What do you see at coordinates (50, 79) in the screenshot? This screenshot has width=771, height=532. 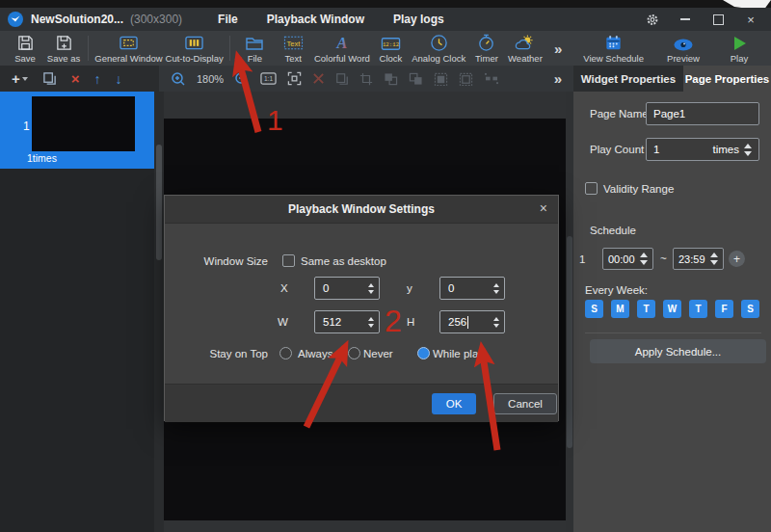 I see `copy-page-button` at bounding box center [50, 79].